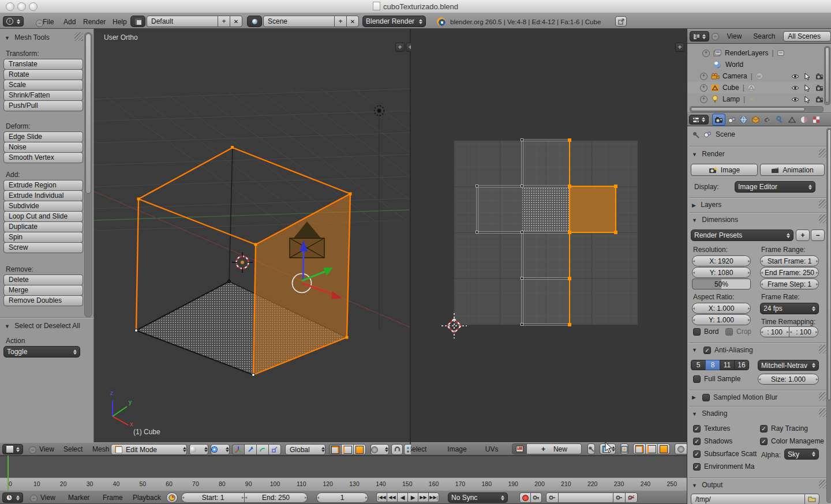  I want to click on render-animation-button: Animation, so click(792, 170).